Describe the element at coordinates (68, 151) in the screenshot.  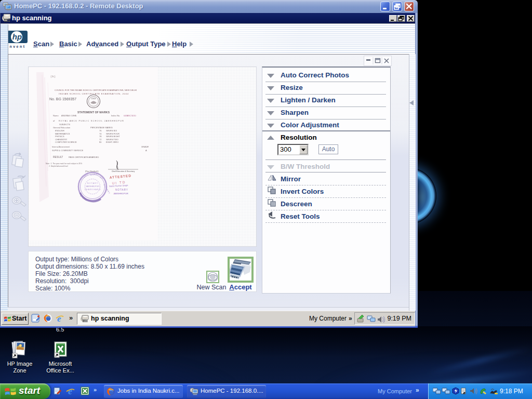
I see `svg-text: SUPW & COMMUNITY SERVICE` at that location.